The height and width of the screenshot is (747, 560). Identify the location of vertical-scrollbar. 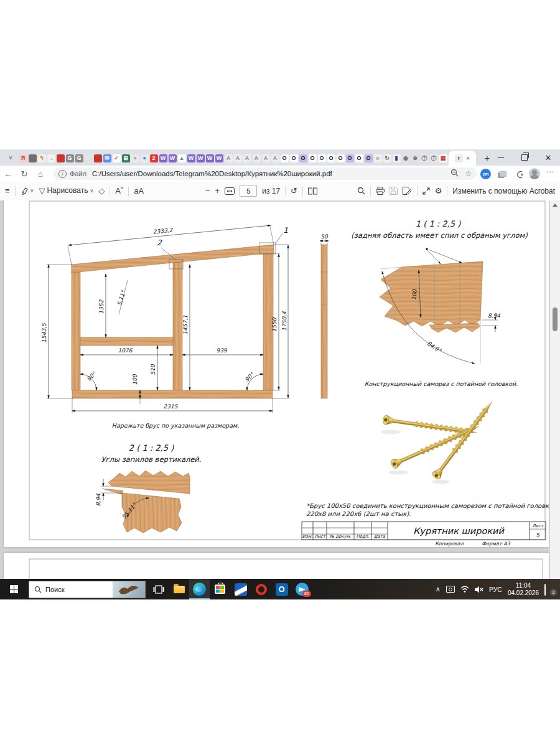
(555, 390).